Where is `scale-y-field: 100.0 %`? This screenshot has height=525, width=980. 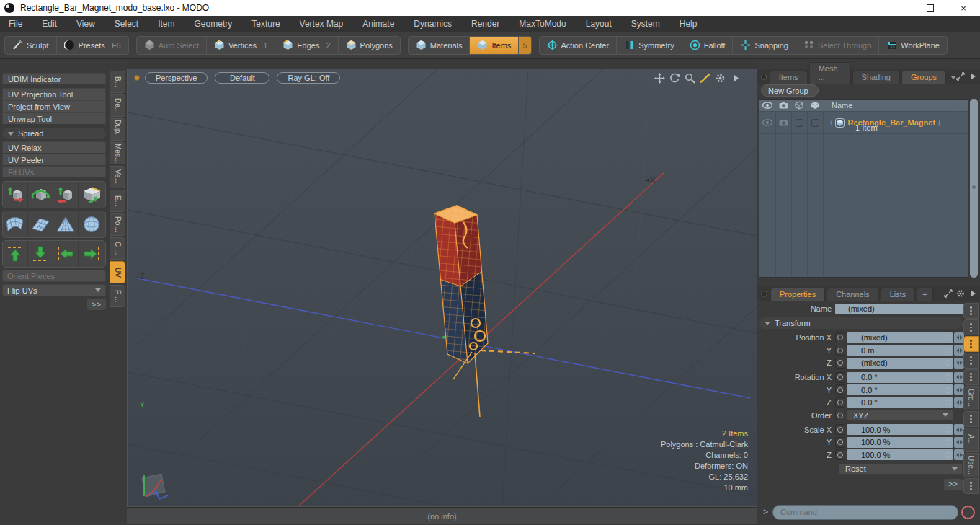 scale-y-field: 100.0 % is located at coordinates (900, 443).